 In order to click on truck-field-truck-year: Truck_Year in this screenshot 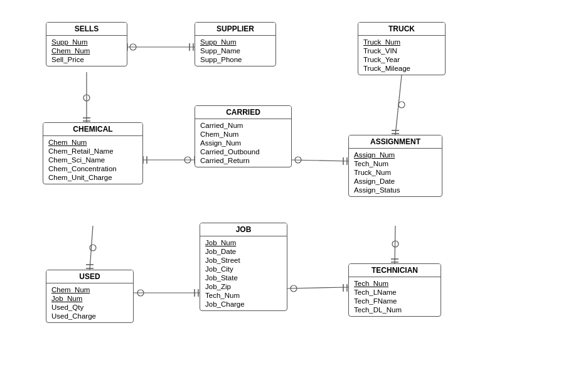, I will do `click(402, 60)`.